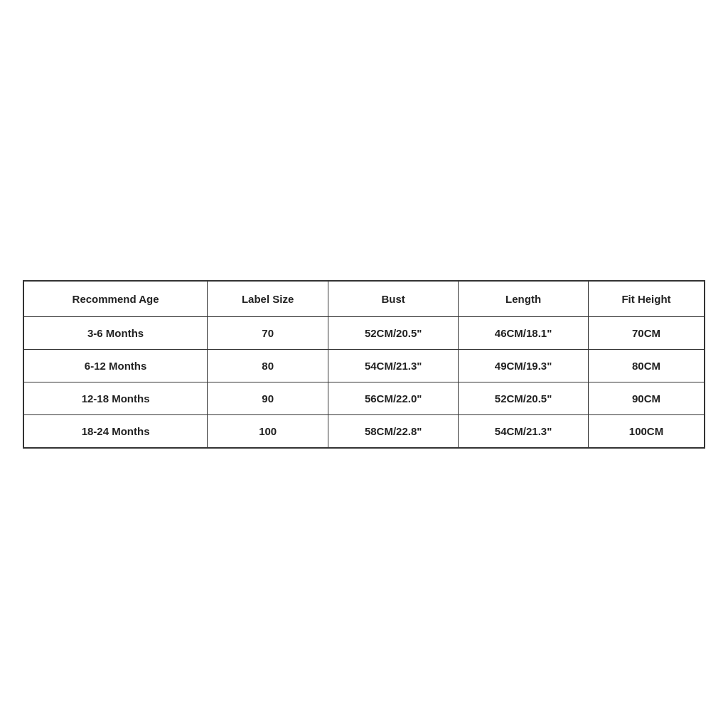 The width and height of the screenshot is (728, 728). I want to click on cell-fit-height: 80CM, so click(647, 365).